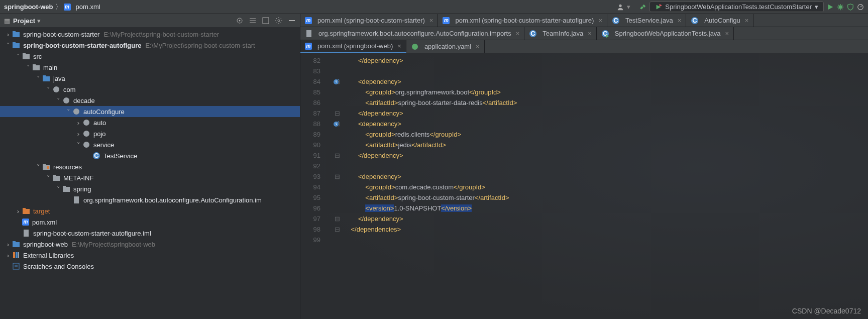 Image resolution: width=868 pixels, height=319 pixels. What do you see at coordinates (412, 33) in the screenshot?
I see `editor-tab: org.springframework.boot.autoconfigure.A…` at bounding box center [412, 33].